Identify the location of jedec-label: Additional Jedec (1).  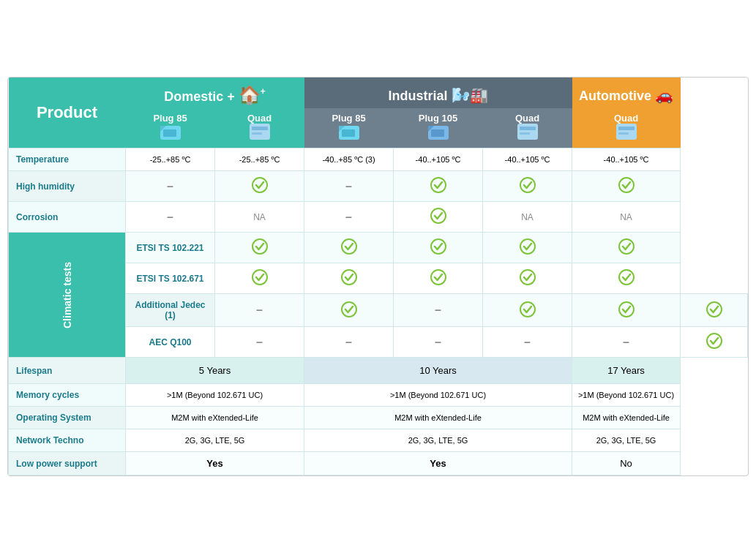
(171, 310).